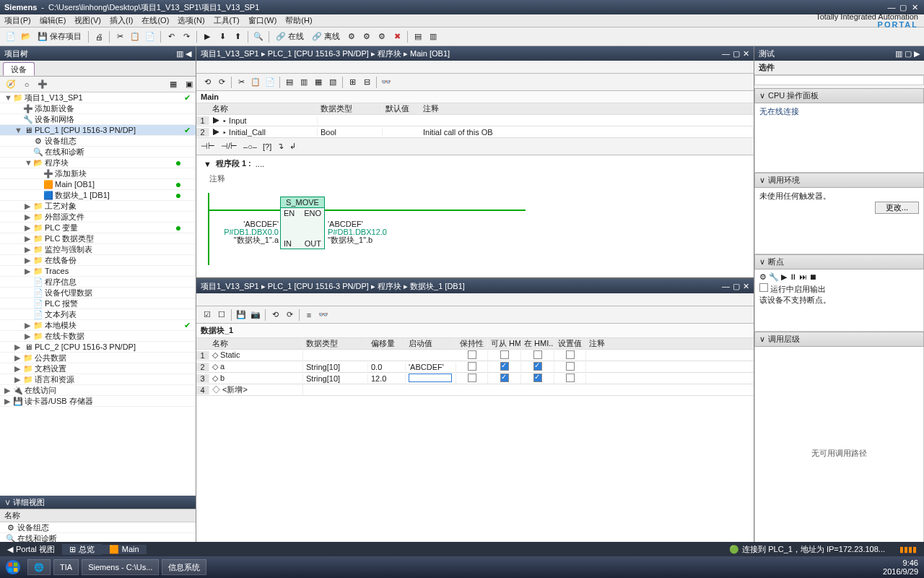 The image size is (924, 578). I want to click on misc1-icon: ⚙, so click(352, 37).